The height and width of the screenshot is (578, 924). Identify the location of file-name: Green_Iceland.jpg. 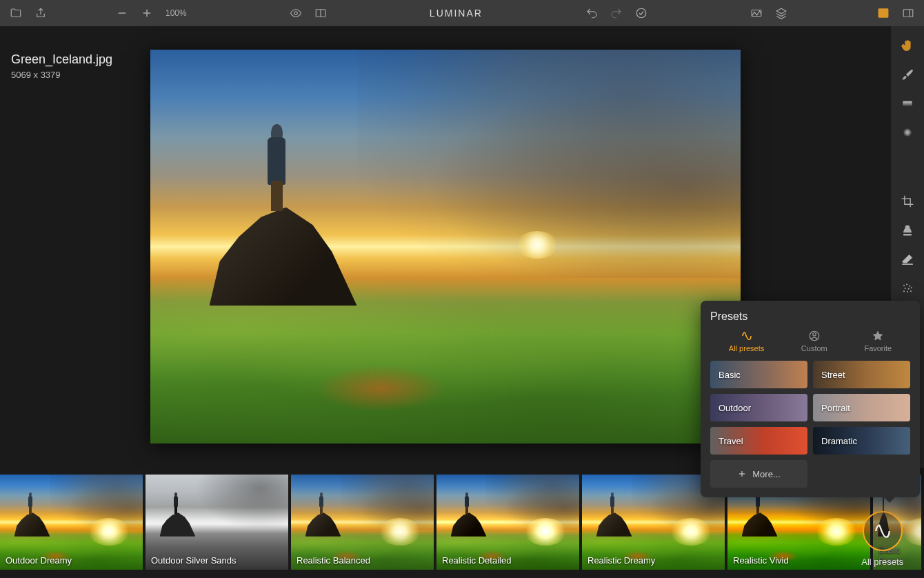
(62, 59).